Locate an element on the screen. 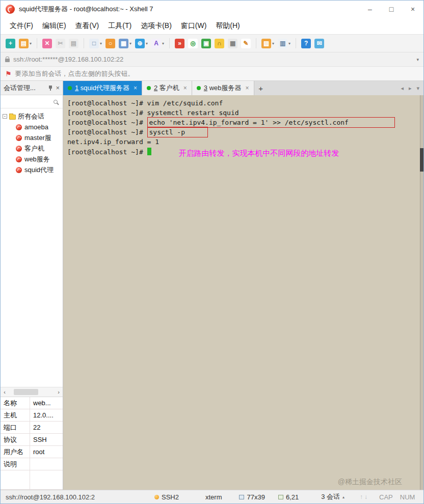 The width and height of the screenshot is (424, 504). help-button: ? is located at coordinates (306, 44).